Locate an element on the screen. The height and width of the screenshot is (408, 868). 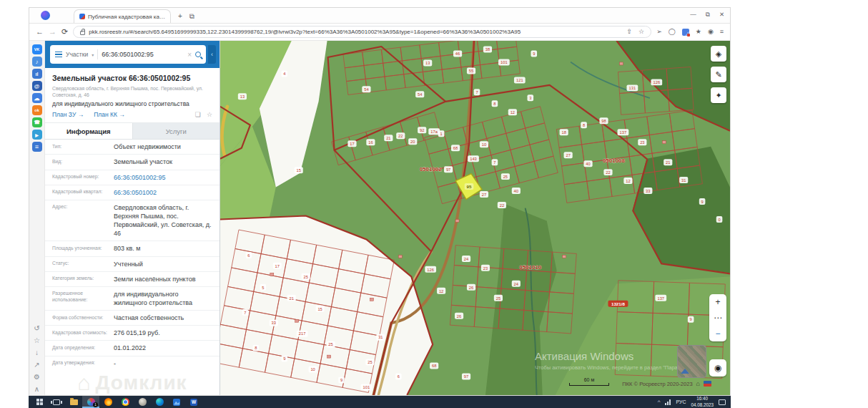
browser-app-icon: 1 is located at coordinates (91, 402).